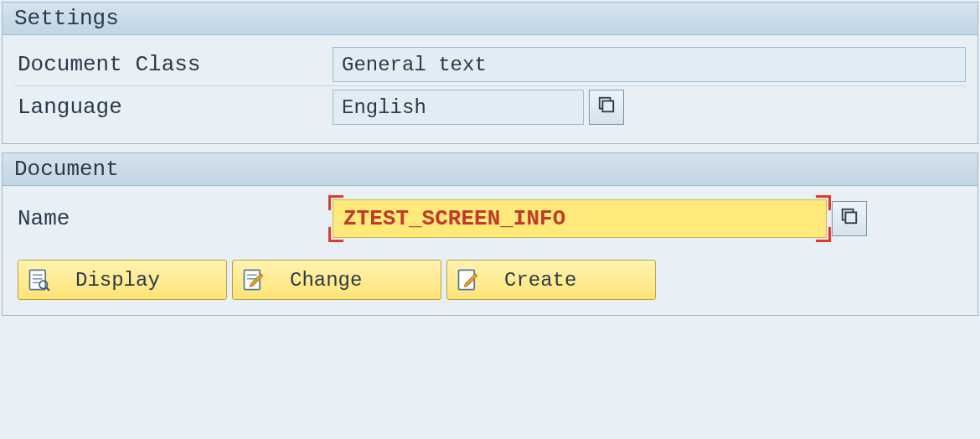 The width and height of the screenshot is (980, 439). I want to click on create-icon, so click(467, 280).